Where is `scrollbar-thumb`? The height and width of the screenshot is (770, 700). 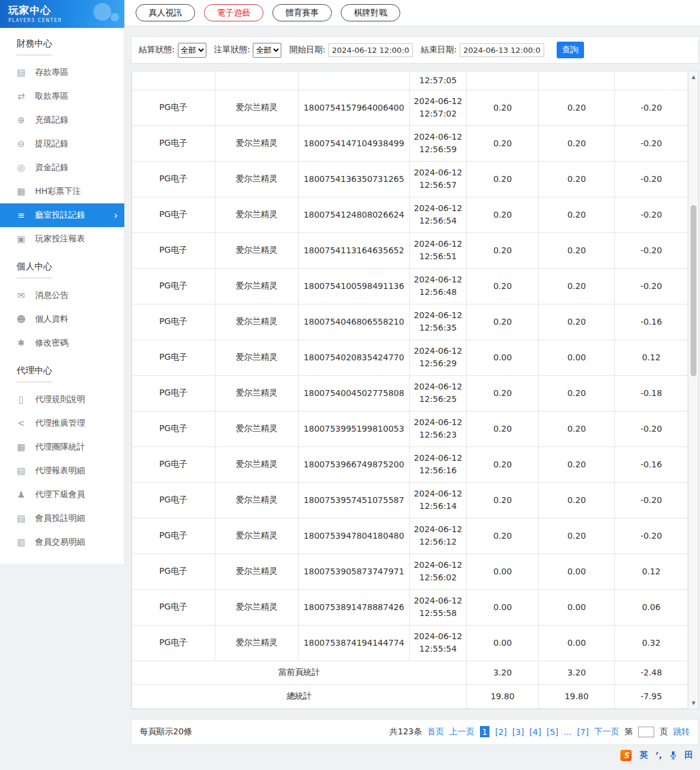
scrollbar-thumb is located at coordinates (693, 291).